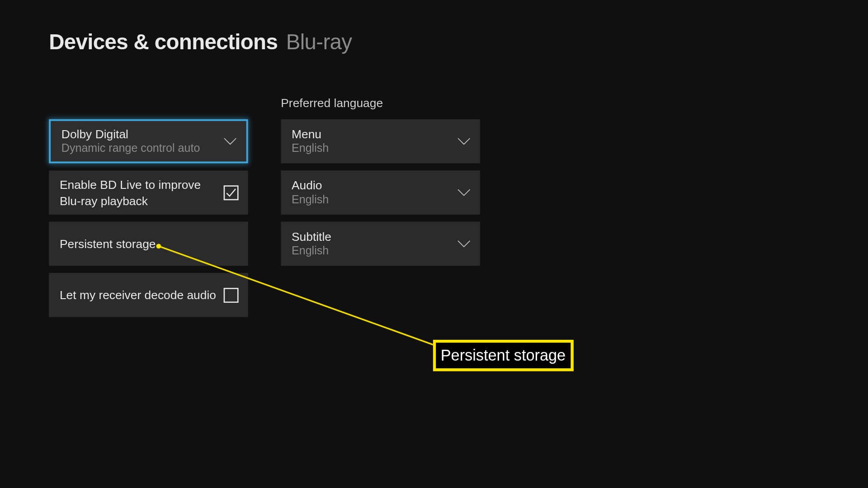 This screenshot has height=488, width=868. Describe the element at coordinates (319, 42) in the screenshot. I see `page-title: Blu-ray` at that location.